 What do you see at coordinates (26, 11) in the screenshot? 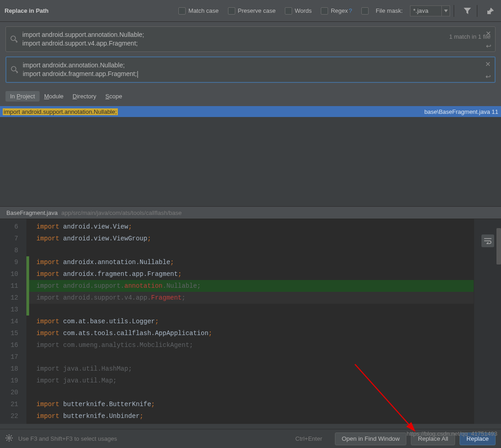
I see `dialog-title: Replace in Path` at bounding box center [26, 11].